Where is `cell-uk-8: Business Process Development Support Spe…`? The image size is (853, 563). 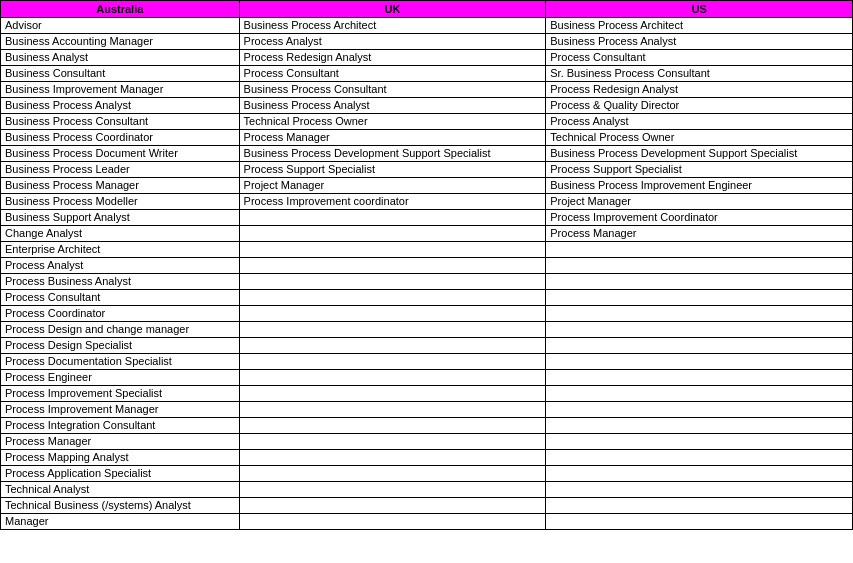 cell-uk-8: Business Process Development Support Spe… is located at coordinates (392, 154).